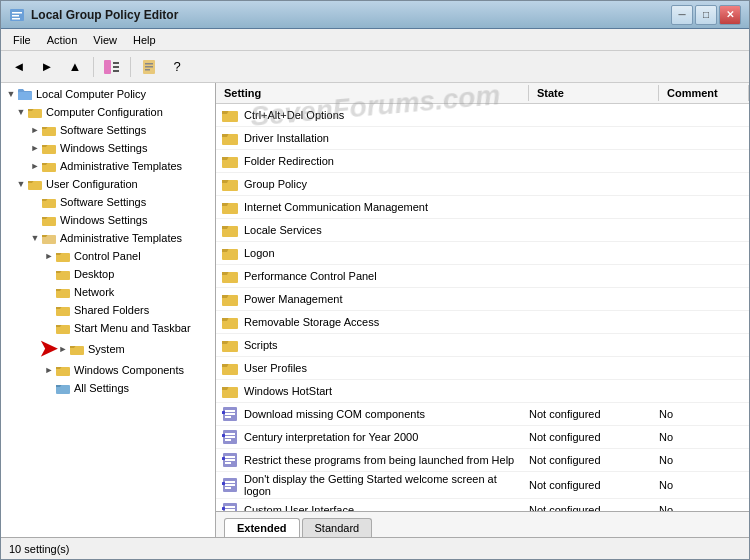 This screenshot has height=560, width=750. Describe the element at coordinates (177, 67) in the screenshot. I see `help-button: ?` at that location.